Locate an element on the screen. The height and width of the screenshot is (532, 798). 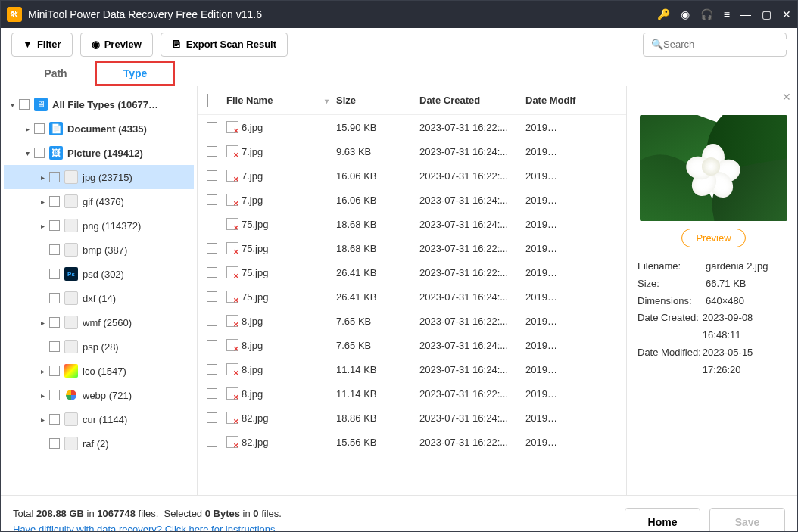
tree-picture: ▾🖼Picture (149412) is located at coordinates (98, 153).